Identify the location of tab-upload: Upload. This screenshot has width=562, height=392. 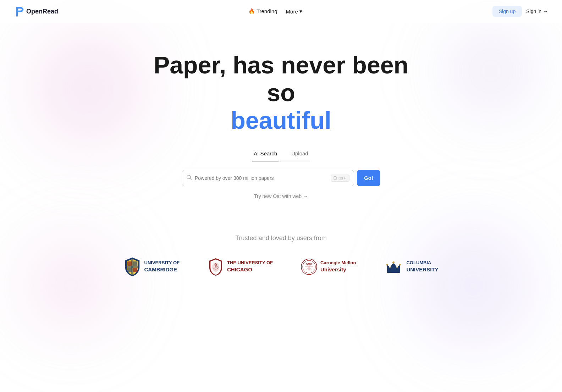
(300, 155).